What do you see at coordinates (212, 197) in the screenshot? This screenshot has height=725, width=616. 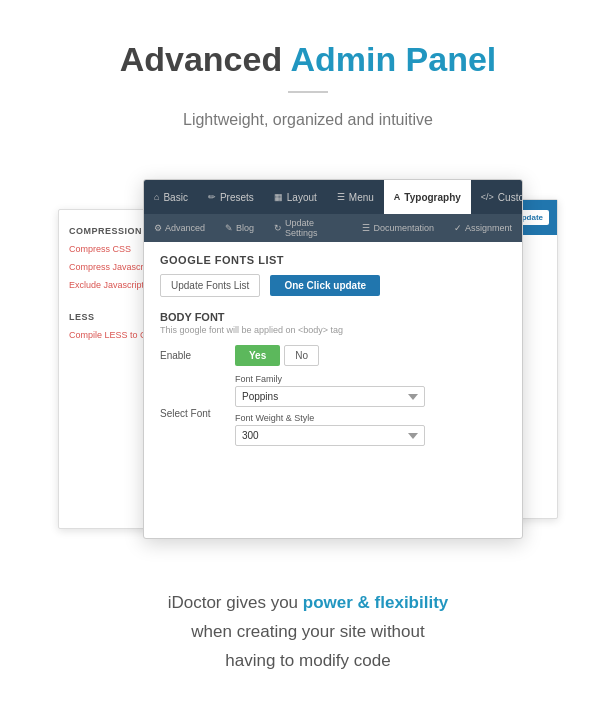 I see `pencil-icon: ✏` at bounding box center [212, 197].